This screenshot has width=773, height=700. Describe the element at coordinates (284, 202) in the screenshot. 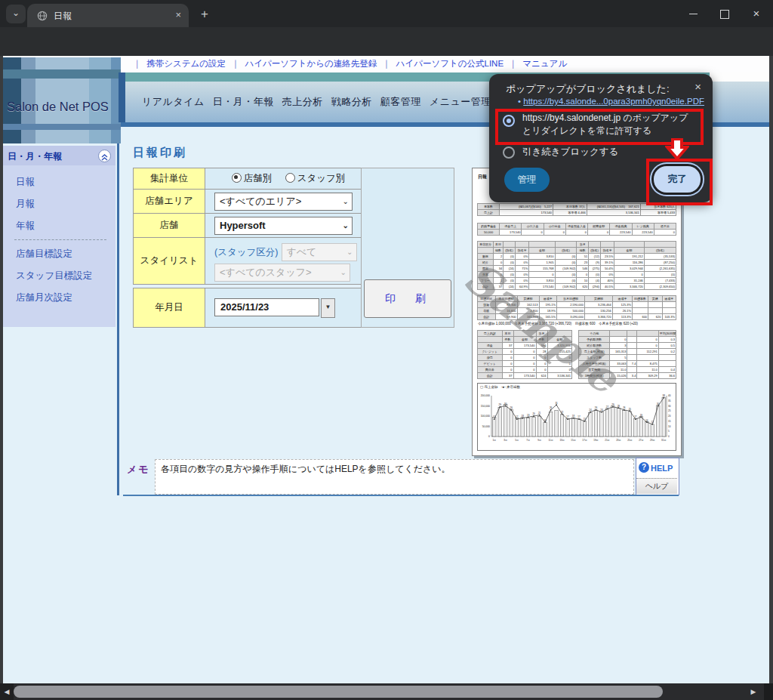

I see `area-select: <すべてのエリア>⌄` at that location.